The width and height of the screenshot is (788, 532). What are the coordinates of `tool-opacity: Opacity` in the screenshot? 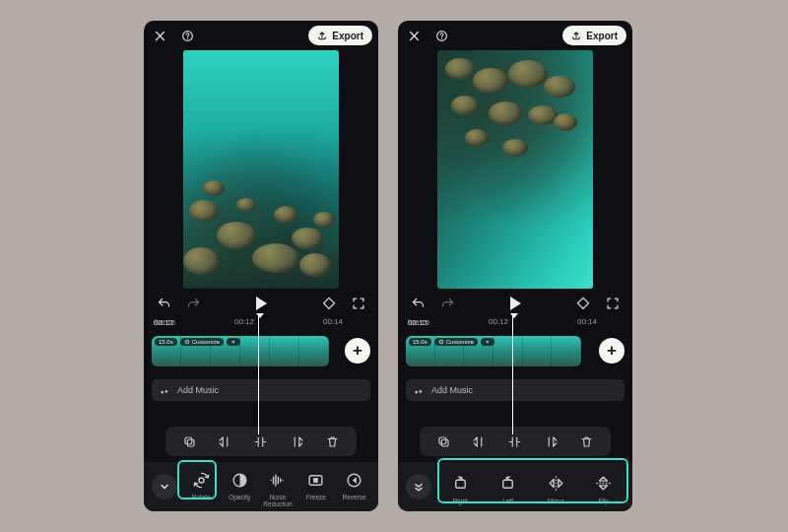 It's located at (240, 483).